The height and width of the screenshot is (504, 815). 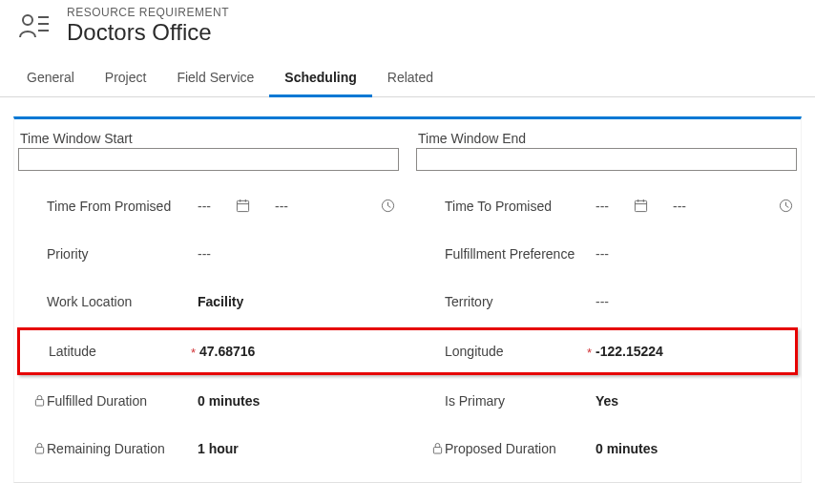 I want to click on fulfilled-duration-label: Fulfilled Duration, so click(x=122, y=401).